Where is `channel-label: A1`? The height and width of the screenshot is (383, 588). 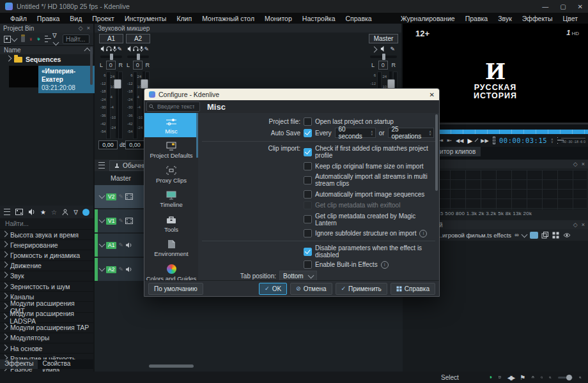
channel-label: A1 is located at coordinates (111, 38).